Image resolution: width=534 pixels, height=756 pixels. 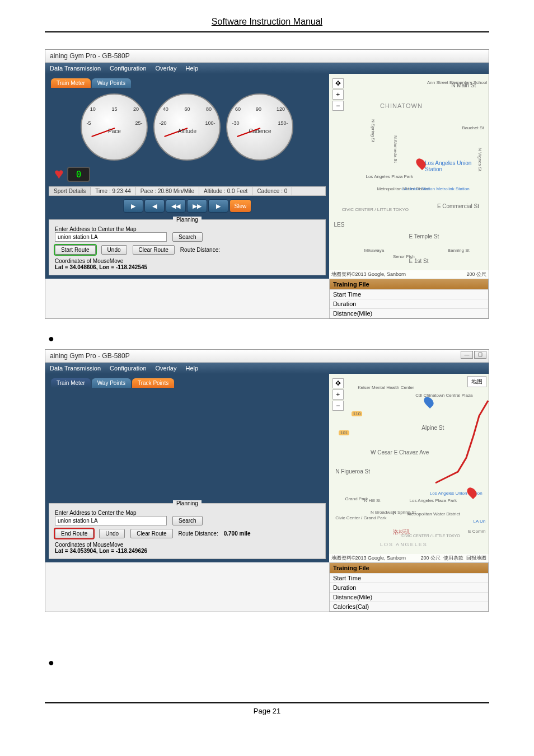 I want to click on speed-display: 0, so click(x=79, y=175).